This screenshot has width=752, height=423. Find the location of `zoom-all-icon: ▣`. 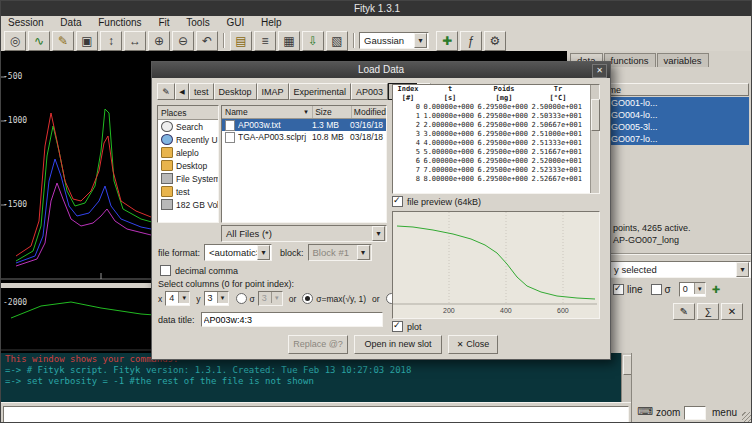

zoom-all-icon: ▣ is located at coordinates (87, 41).